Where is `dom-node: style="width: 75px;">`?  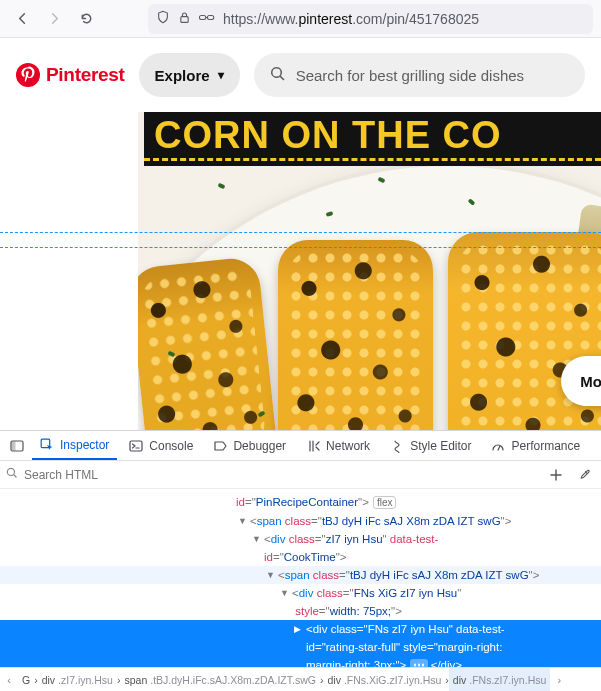 dom-node: style="width: 75px;"> is located at coordinates (300, 611).